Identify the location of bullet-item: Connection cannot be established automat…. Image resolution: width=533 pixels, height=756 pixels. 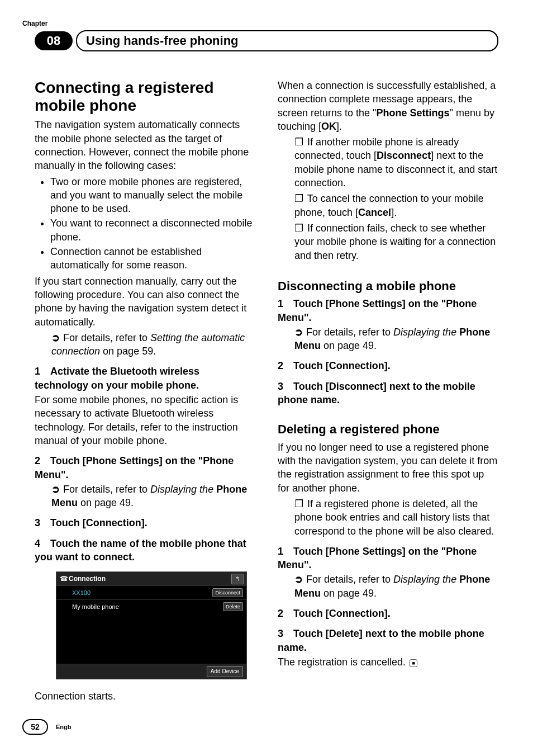
(153, 258).